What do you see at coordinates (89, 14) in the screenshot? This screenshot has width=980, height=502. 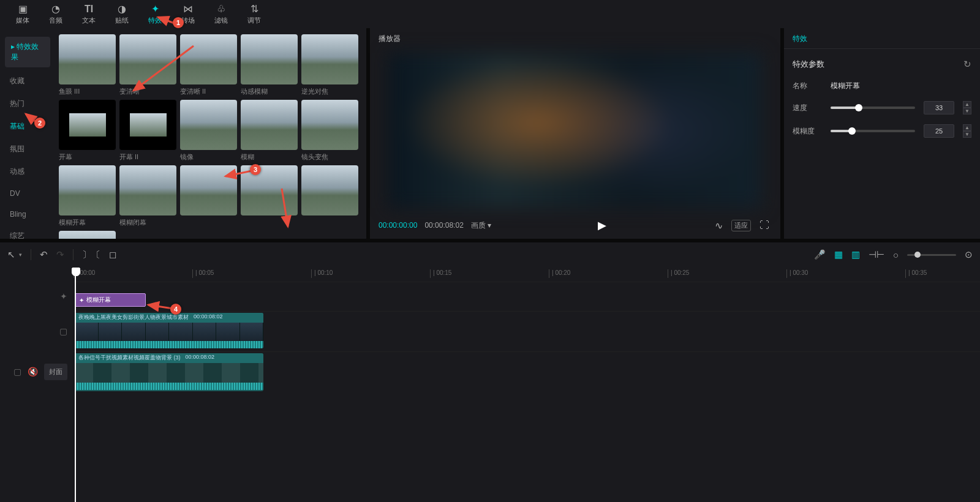 I see `tab-text: TI文本` at bounding box center [89, 14].